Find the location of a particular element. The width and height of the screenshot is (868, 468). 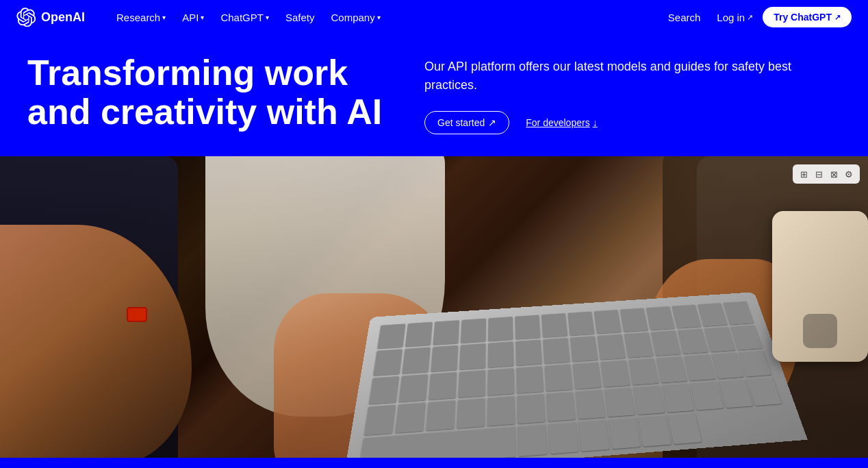

nav-company: Company ▾ is located at coordinates (355, 18).